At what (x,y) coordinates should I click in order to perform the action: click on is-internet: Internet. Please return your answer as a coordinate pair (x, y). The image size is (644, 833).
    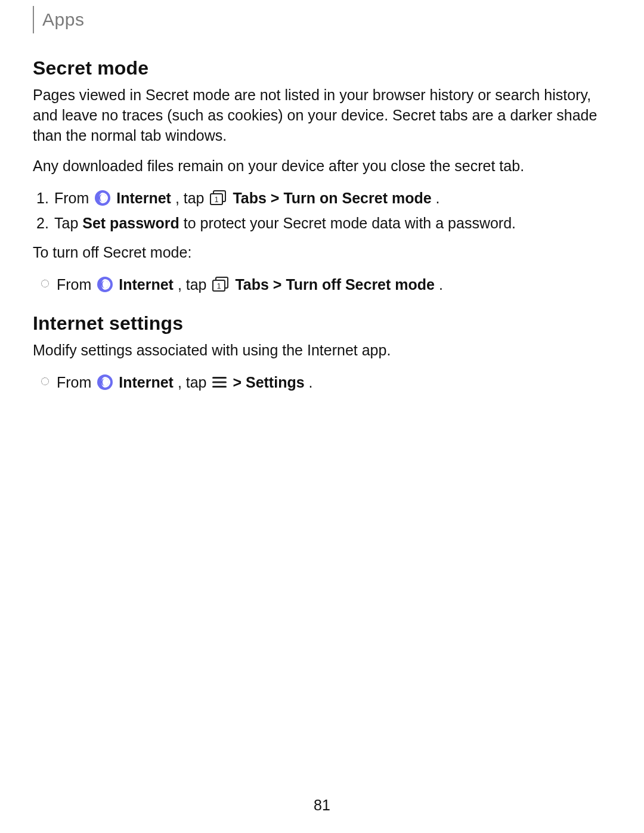
    Looking at the image, I should click on (146, 382).